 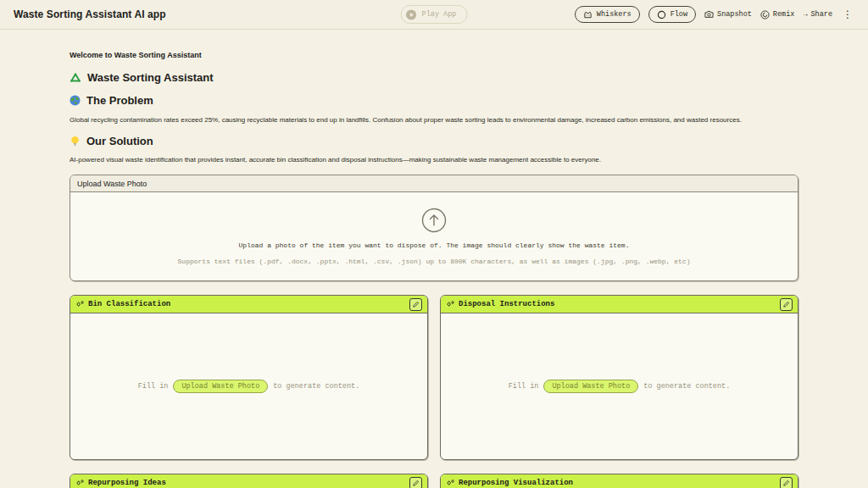 I want to click on cat-whiskers-icon, so click(x=588, y=15).